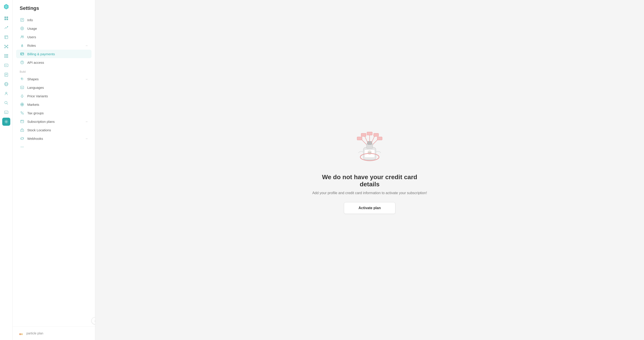 The width and height of the screenshot is (644, 340). What do you see at coordinates (54, 8) in the screenshot?
I see `sidebar-title: Settings` at bounding box center [54, 8].